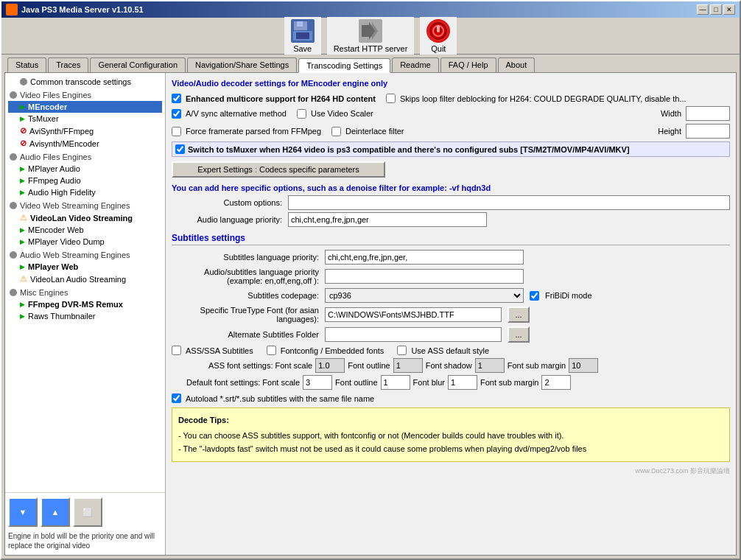 The width and height of the screenshot is (741, 560). What do you see at coordinates (22, 107) in the screenshot?
I see `mencoder-arrow-icon: ▶` at bounding box center [22, 107].